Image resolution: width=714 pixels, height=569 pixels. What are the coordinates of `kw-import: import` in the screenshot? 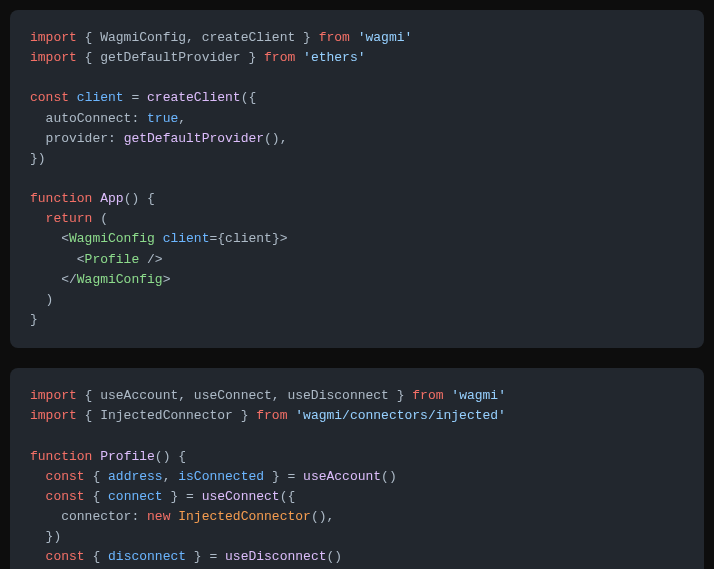 It's located at (54, 38).